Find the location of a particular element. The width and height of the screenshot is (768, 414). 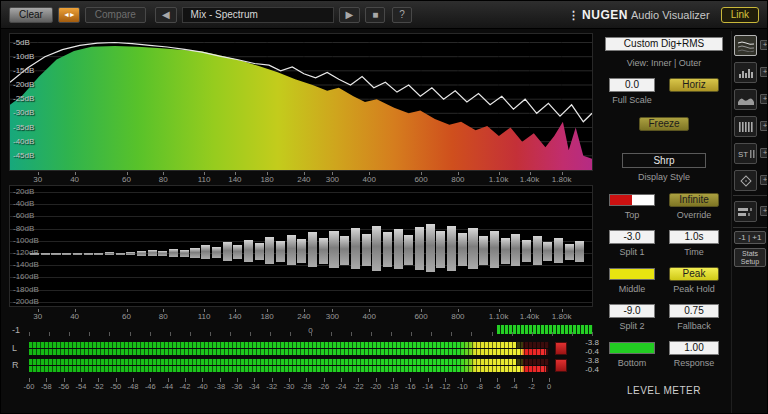

play-button: ▶ is located at coordinates (350, 15).